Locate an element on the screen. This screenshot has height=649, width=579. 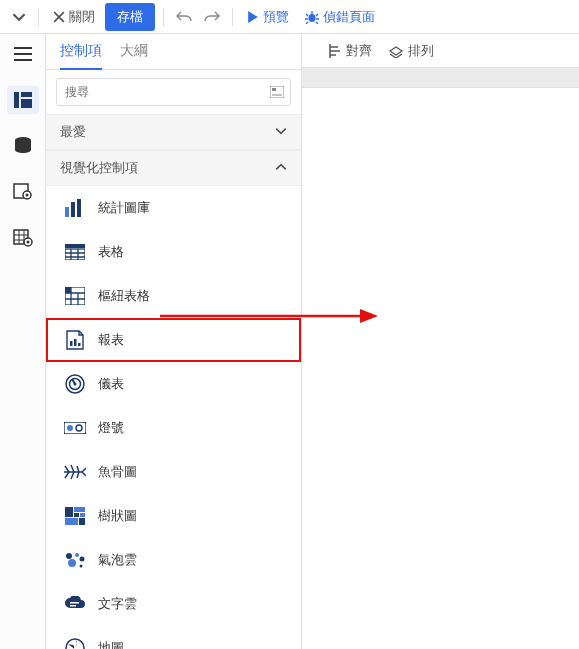
left-rail is located at coordinates (23, 342).